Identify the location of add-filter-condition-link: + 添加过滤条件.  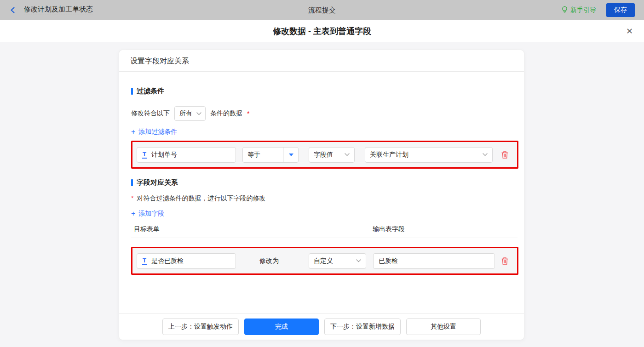
(154, 132).